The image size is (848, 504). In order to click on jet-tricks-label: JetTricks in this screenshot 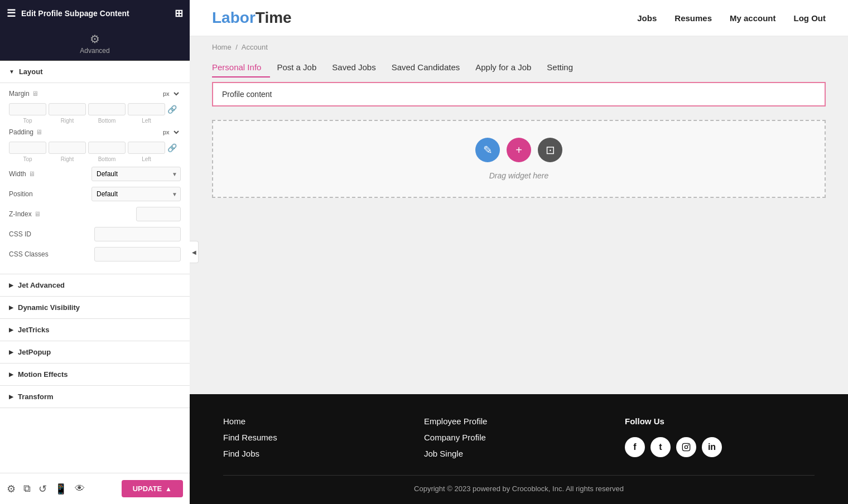, I will do `click(33, 330)`.